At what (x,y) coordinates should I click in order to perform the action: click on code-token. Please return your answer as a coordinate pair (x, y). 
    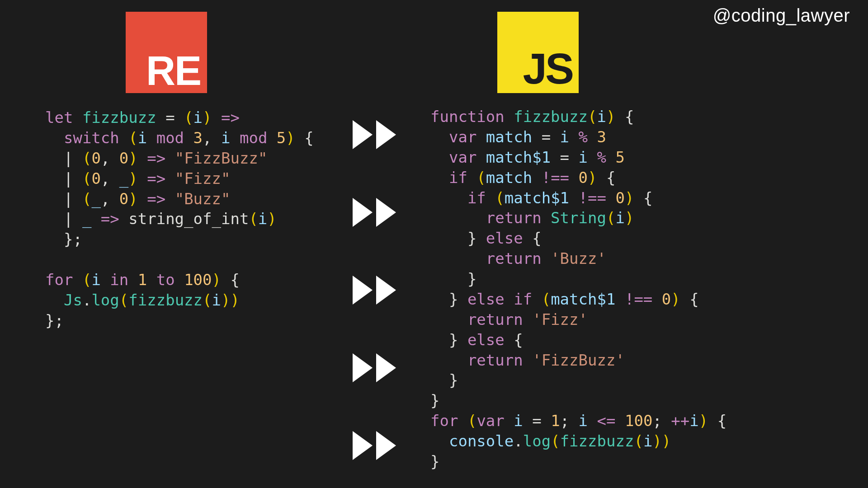
    Looking at the image, I should click on (54, 300).